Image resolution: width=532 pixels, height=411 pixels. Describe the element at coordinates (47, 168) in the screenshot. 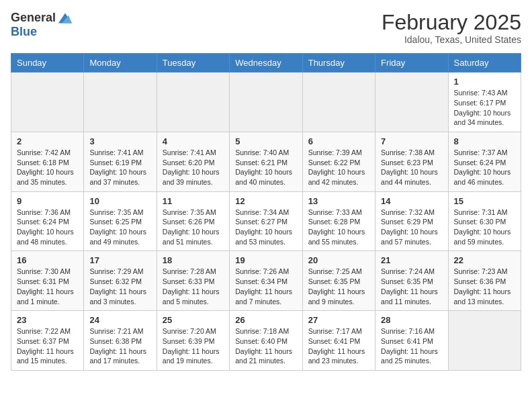

I see `day-info: Sunrise: 7:42 AM Sunset: 6:18 PM Dayligh…` at that location.